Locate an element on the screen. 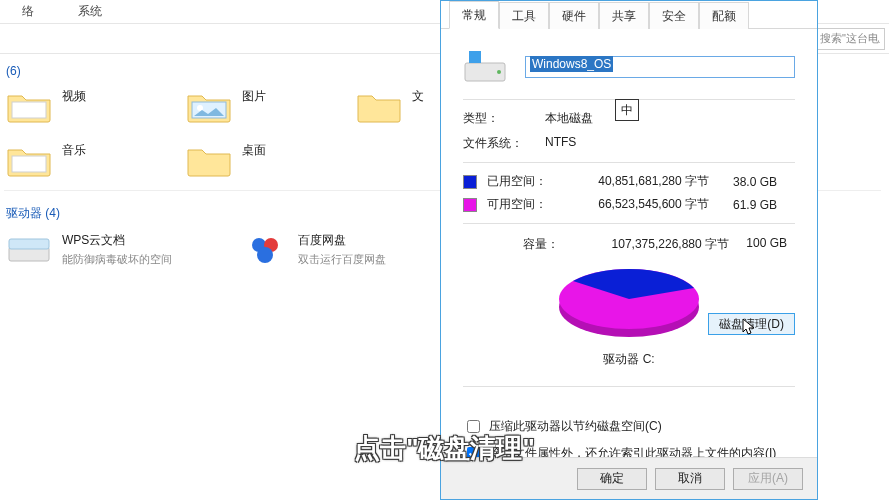 The image size is (889, 500). tab-security: 安全 is located at coordinates (674, 16).